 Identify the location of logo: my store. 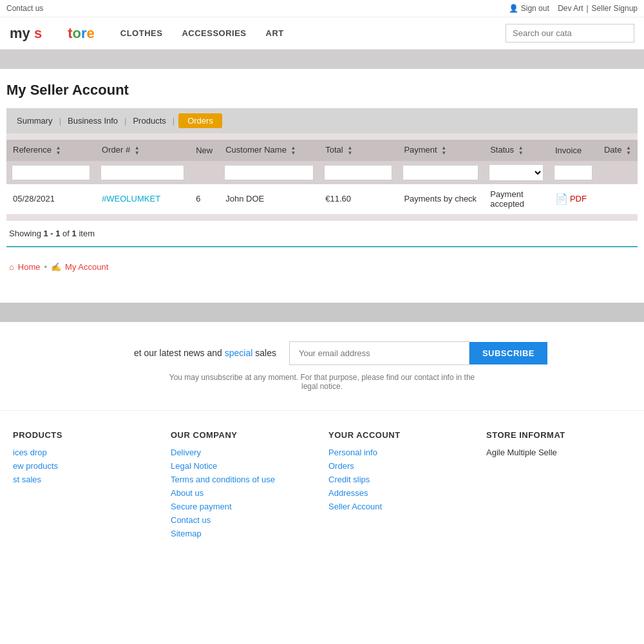
(52, 33).